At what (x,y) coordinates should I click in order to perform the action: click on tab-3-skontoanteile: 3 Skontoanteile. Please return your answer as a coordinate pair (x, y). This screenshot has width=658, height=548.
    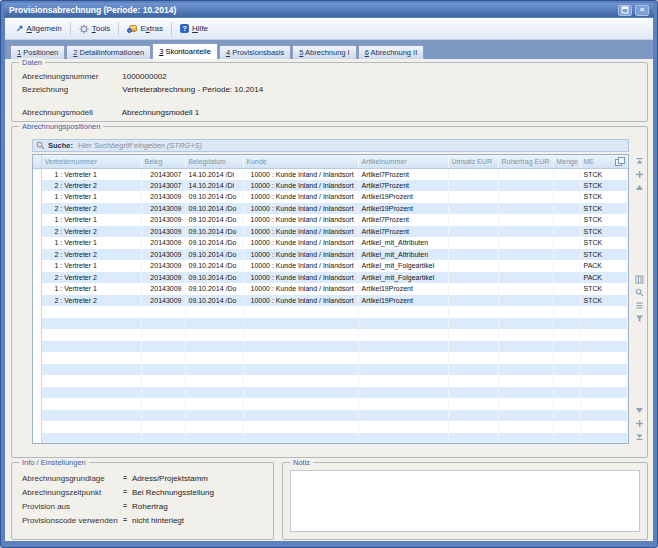
    Looking at the image, I should click on (185, 51).